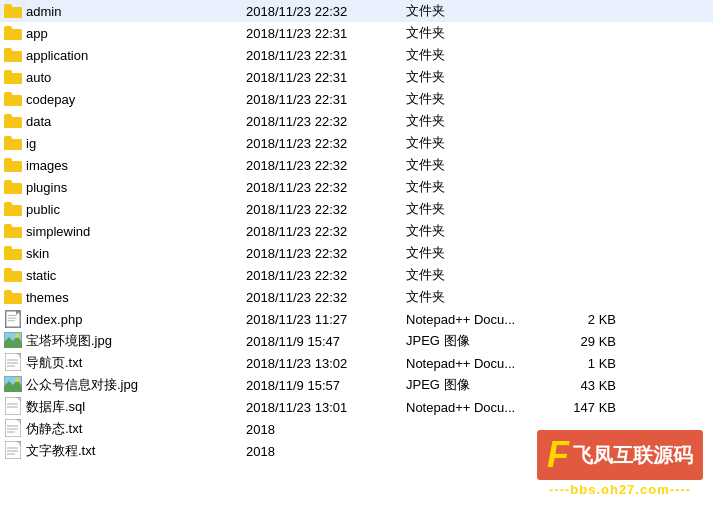 Image resolution: width=713 pixels, height=527 pixels. I want to click on list-item: 伪静态.txt2018, so click(356, 429).